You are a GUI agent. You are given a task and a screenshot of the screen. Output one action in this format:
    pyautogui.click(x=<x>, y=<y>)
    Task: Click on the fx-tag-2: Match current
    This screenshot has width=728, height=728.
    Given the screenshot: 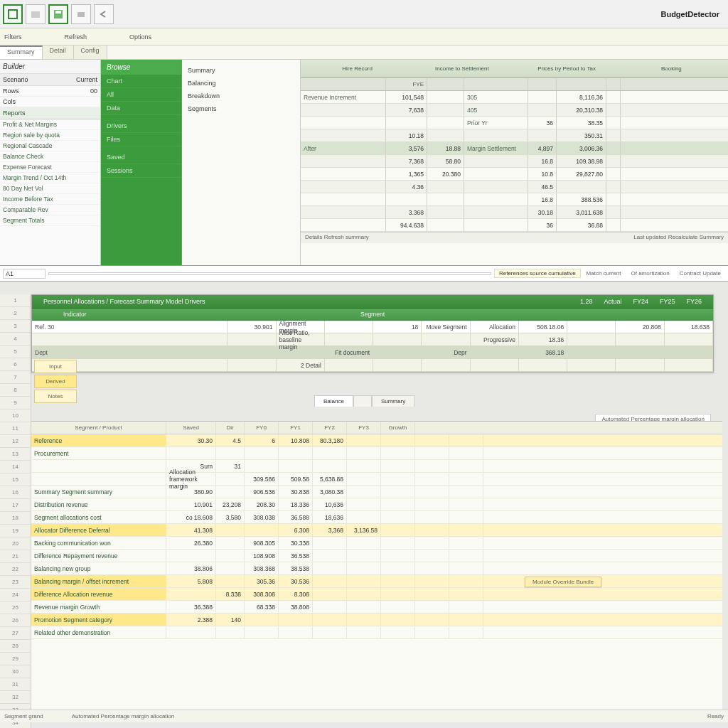 What is the action you would take?
    pyautogui.click(x=604, y=273)
    